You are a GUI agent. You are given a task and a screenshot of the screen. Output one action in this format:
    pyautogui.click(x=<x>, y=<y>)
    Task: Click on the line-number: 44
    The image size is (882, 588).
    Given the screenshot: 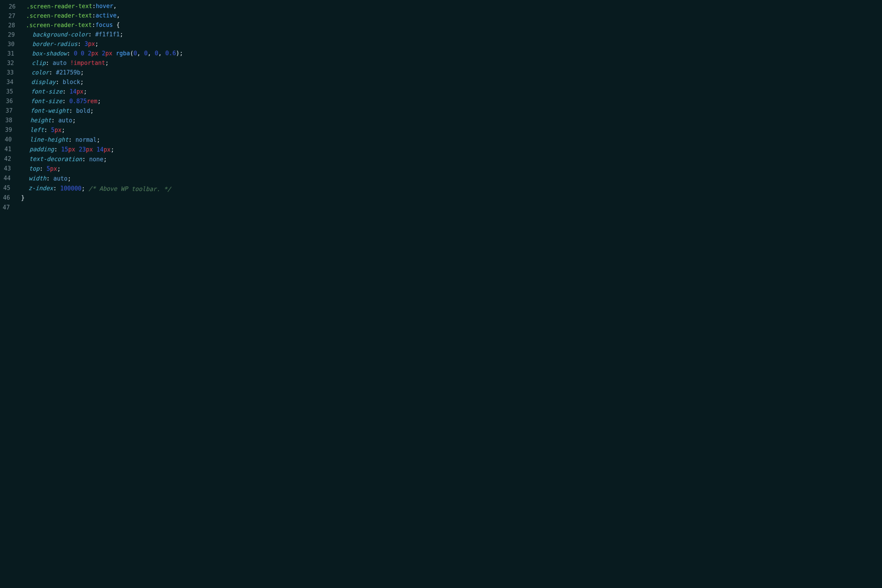 What is the action you would take?
    pyautogui.click(x=7, y=178)
    